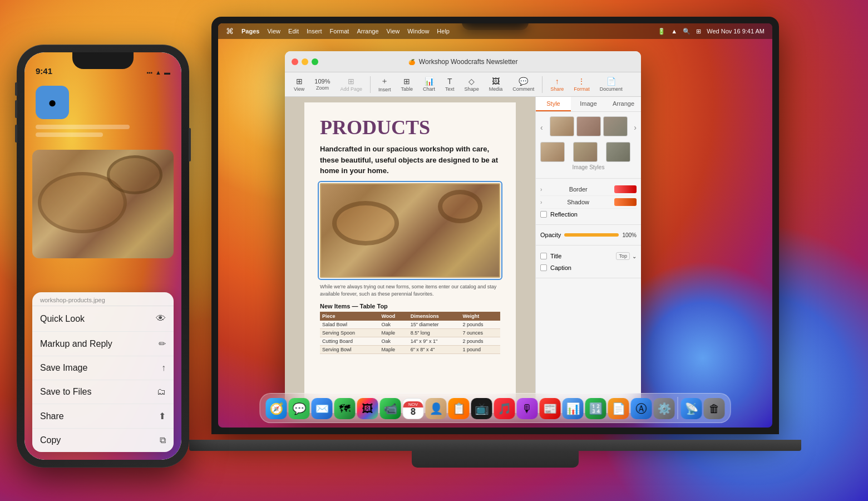  Describe the element at coordinates (103, 132) in the screenshot. I see `iphone-notification-area` at that location.